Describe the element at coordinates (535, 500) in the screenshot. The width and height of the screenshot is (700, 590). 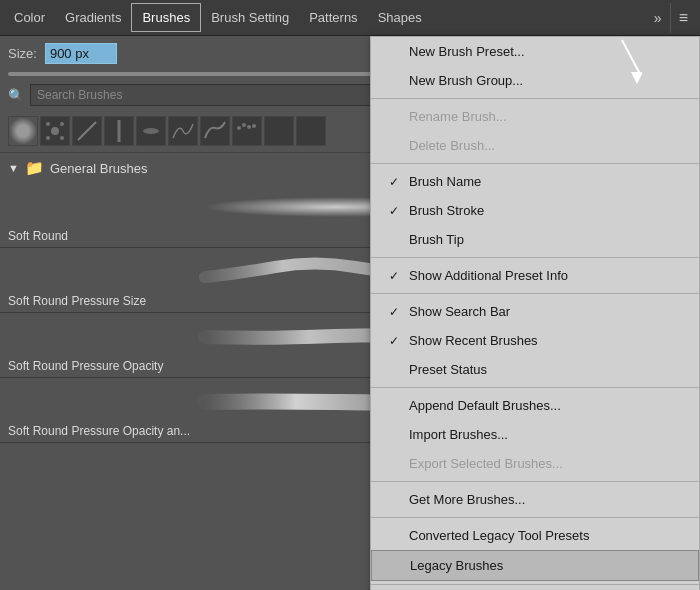
I see `dropdown-item-get-more-brushes-: Get More Brushes...` at that location.